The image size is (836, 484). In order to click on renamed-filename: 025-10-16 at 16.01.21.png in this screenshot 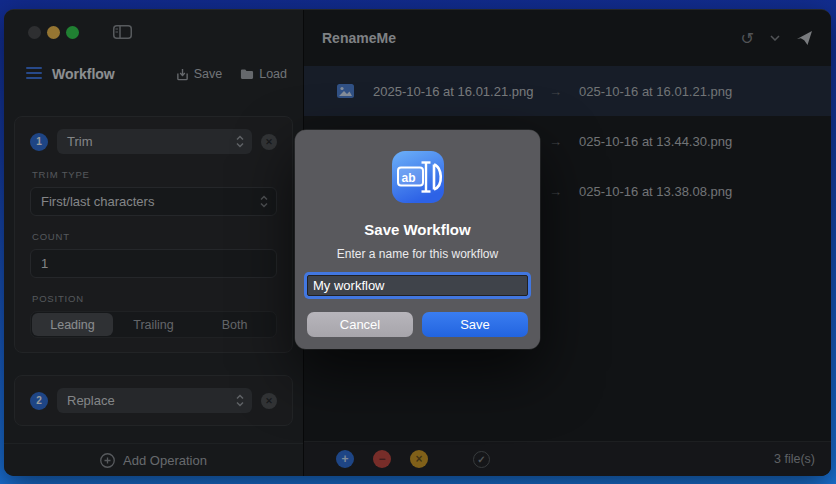, I will do `click(656, 92)`.